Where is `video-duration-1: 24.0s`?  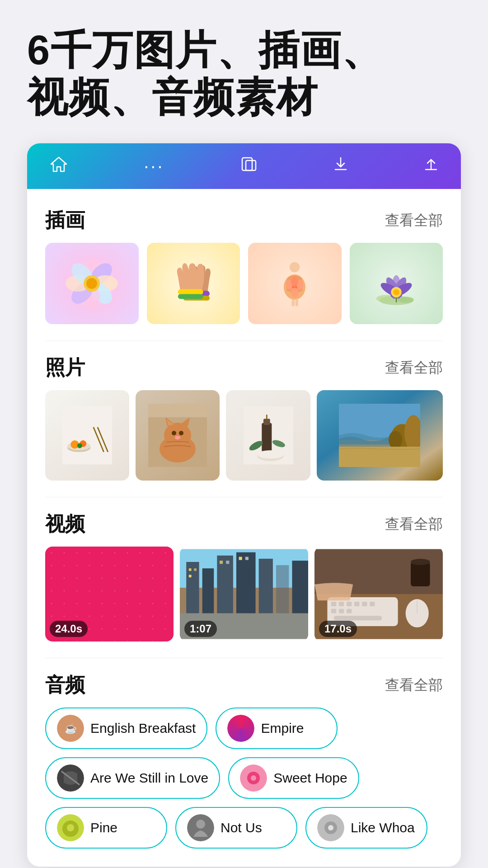 video-duration-1: 24.0s is located at coordinates (69, 629).